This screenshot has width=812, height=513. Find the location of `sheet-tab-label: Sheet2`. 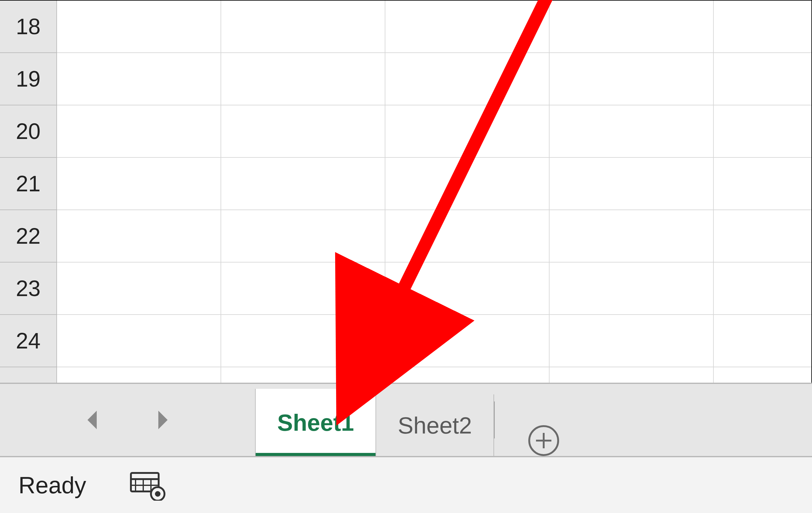

sheet-tab-label: Sheet2 is located at coordinates (435, 425).